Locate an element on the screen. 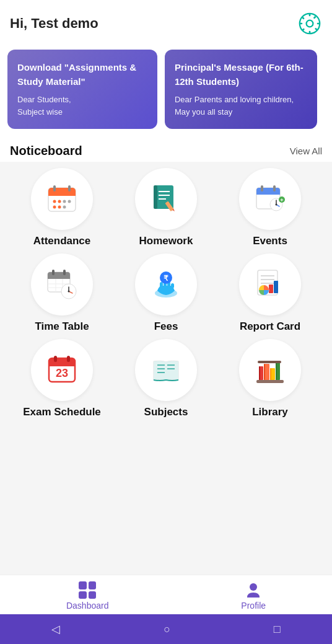  subjects-item: Subjects is located at coordinates (166, 379).